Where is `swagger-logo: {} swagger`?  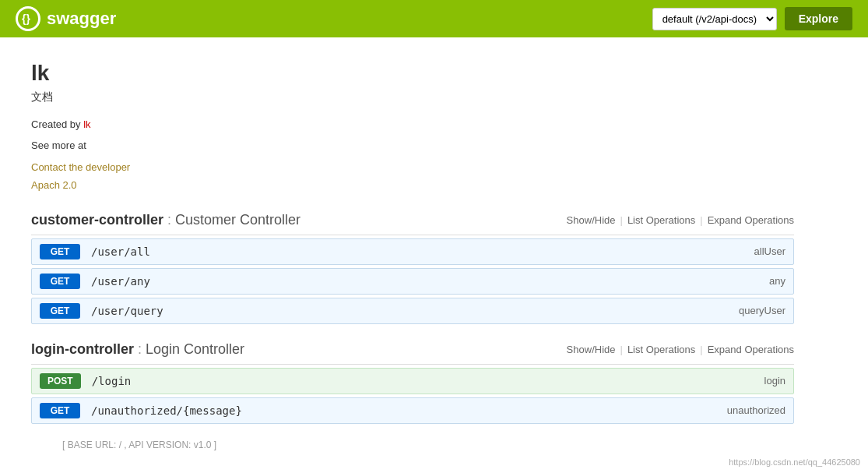 swagger-logo: {} swagger is located at coordinates (65, 19).